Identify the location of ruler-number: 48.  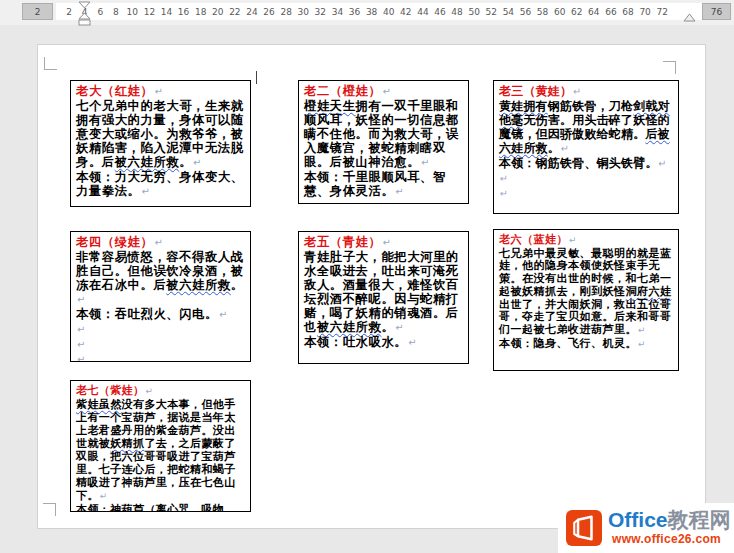
(456, 12).